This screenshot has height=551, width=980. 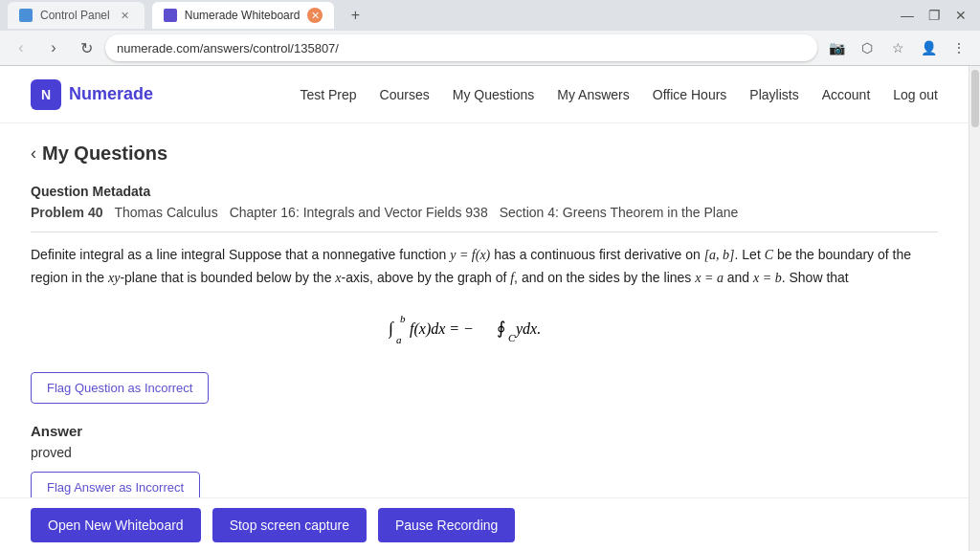 What do you see at coordinates (67, 212) in the screenshot?
I see `problem-number: Problem 40` at bounding box center [67, 212].